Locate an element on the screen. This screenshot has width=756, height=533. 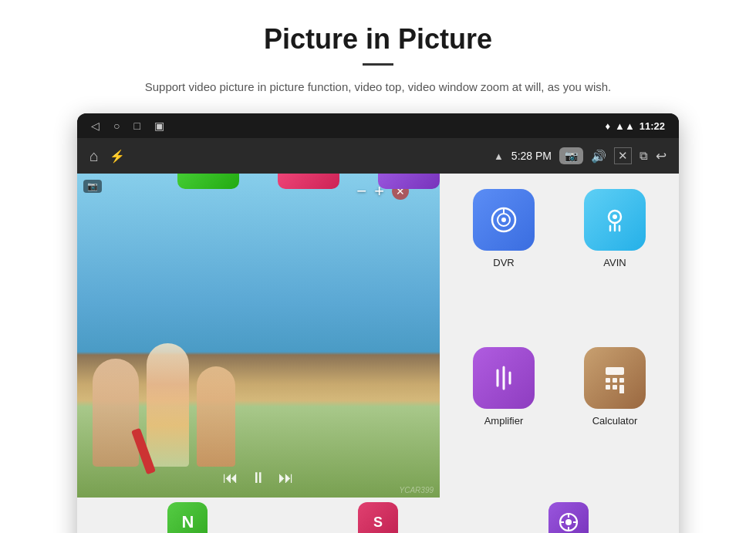
app-calculator: Calculator is located at coordinates (615, 415).